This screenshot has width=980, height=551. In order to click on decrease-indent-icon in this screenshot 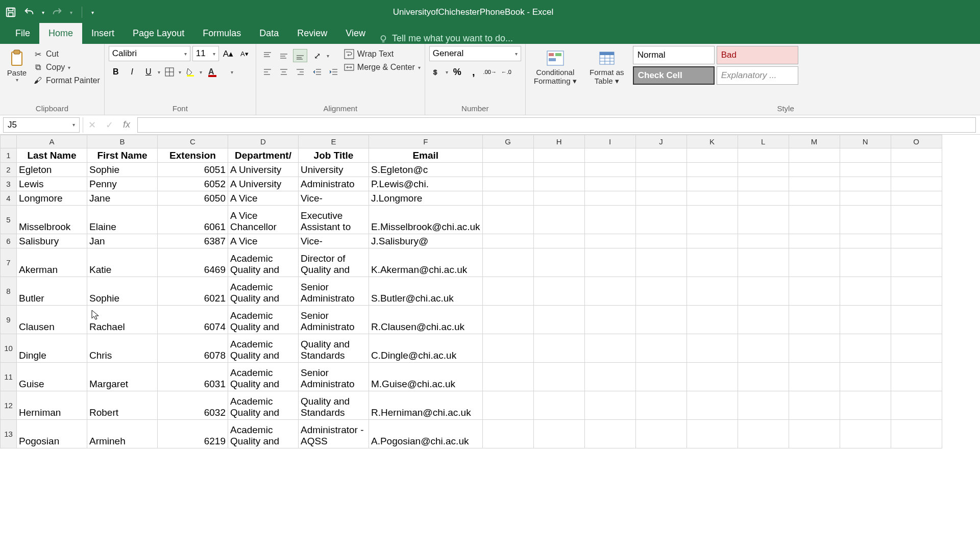, I will do `click(317, 72)`.